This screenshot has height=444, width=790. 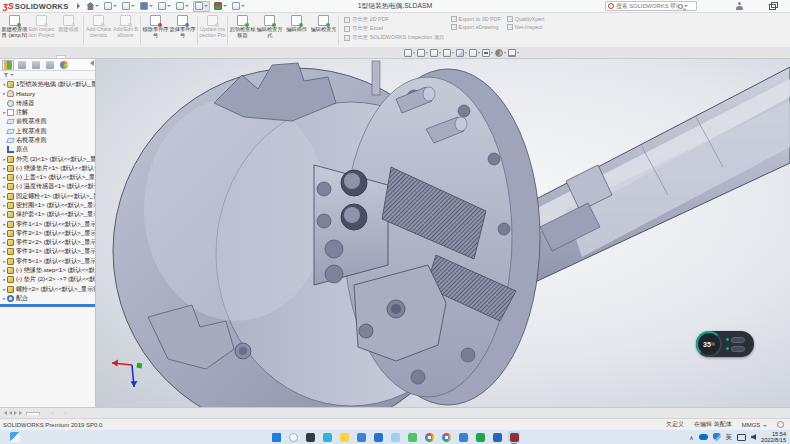 I want to click on add-characteristic-button: Add Characteristic, so click(x=98, y=30).